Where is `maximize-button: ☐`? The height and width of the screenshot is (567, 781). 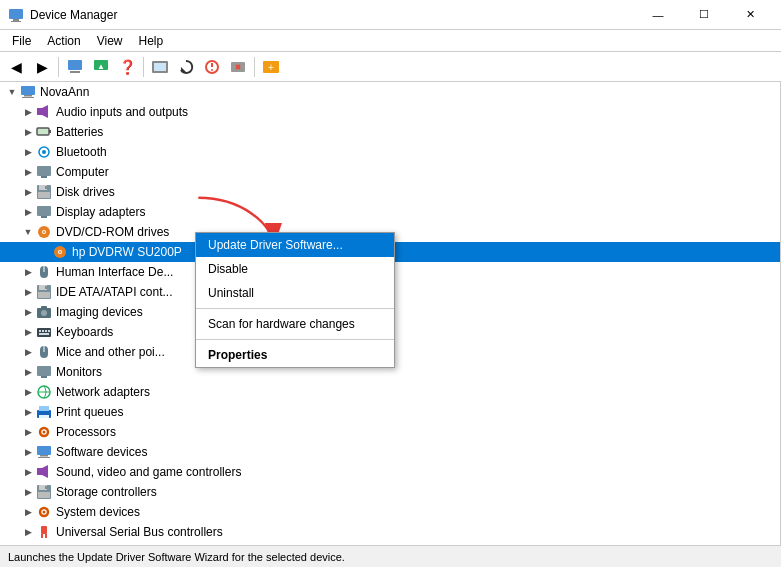
maximize-button: ☐ is located at coordinates (704, 15).